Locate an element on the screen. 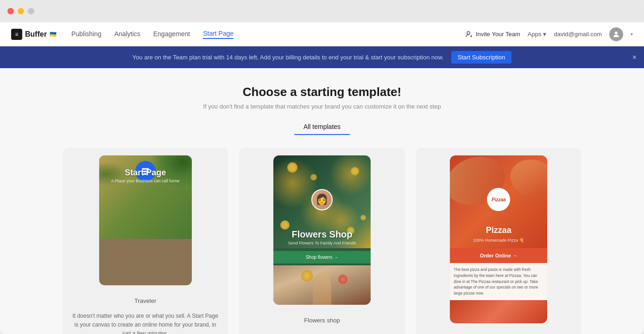 This screenshot has width=644, height=334. template1-title: Start Page is located at coordinates (145, 173).